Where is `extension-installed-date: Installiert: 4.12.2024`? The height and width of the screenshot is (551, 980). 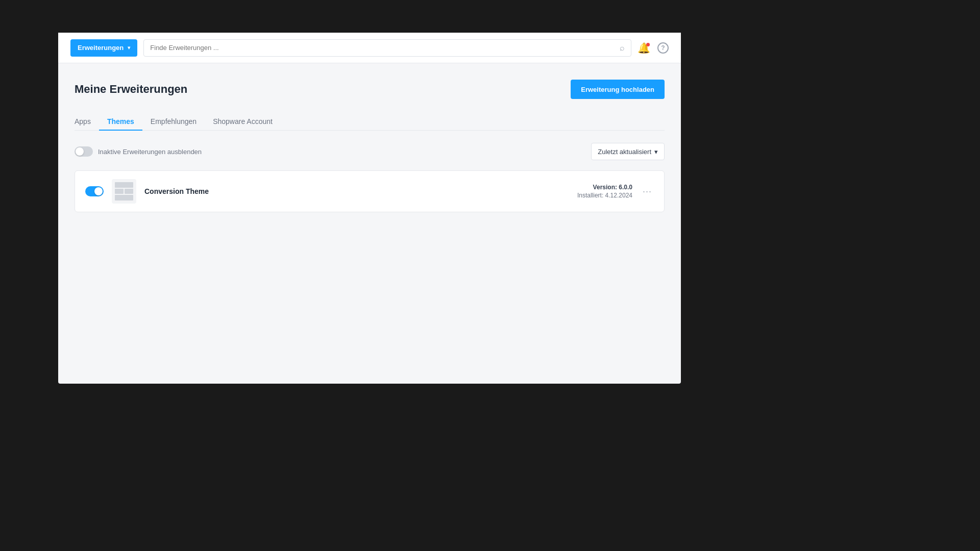
extension-installed-date: Installiert: 4.12.2024 is located at coordinates (605, 195).